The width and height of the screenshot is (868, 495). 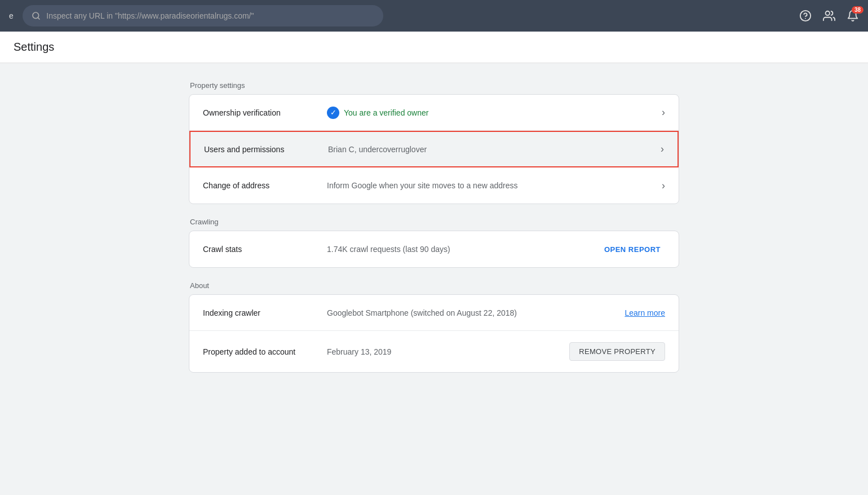 I want to click on crawl-stats-label: Crawl stats, so click(x=265, y=249).